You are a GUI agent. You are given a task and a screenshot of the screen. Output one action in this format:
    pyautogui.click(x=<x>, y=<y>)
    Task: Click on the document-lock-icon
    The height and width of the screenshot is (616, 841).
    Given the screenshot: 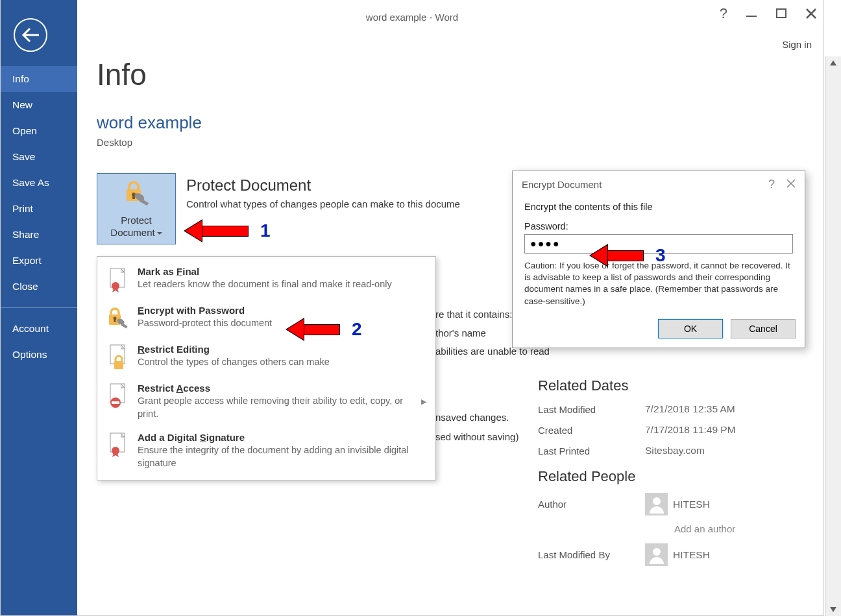 What is the action you would take?
    pyautogui.click(x=117, y=357)
    